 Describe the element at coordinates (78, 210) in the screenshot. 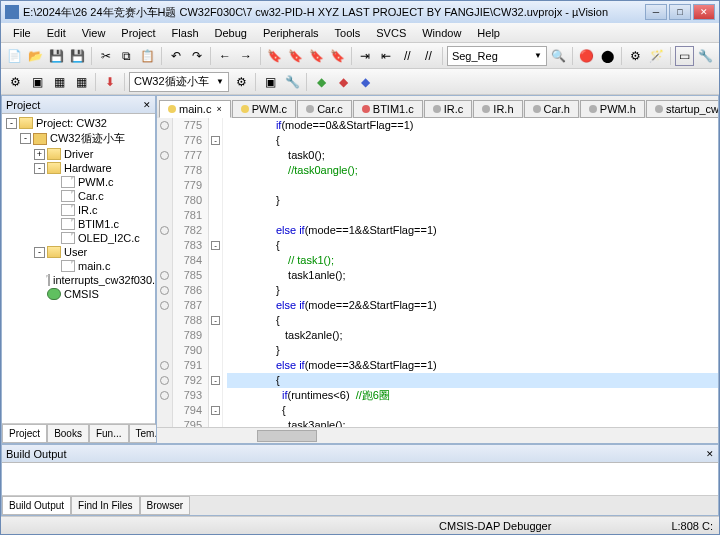

I see `tree-file-IR-c: IR.c` at that location.